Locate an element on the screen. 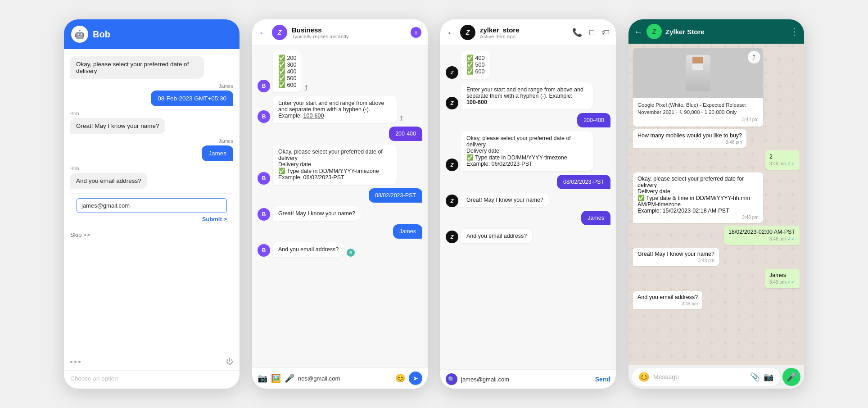 The image size is (868, 408). wa-input-placeholder: Message is located at coordinates (700, 377).